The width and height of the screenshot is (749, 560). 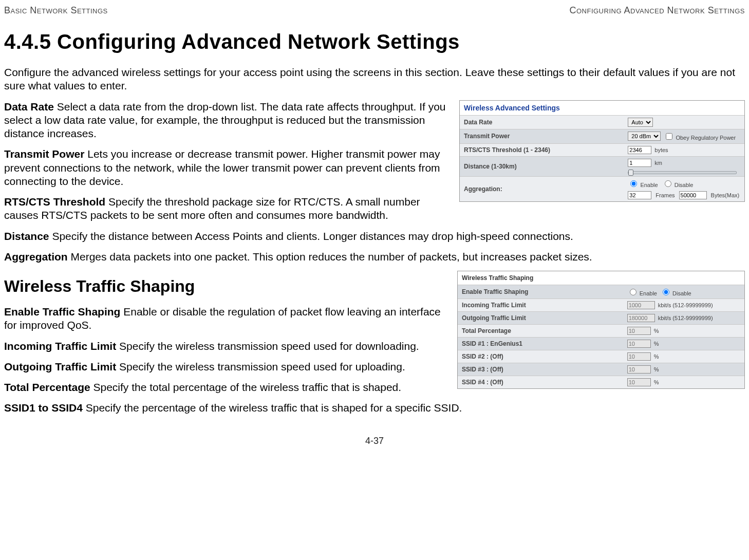 What do you see at coordinates (272, 408) in the screenshot?
I see `text-ssid: Specify the percentage of the wireless t…` at bounding box center [272, 408].